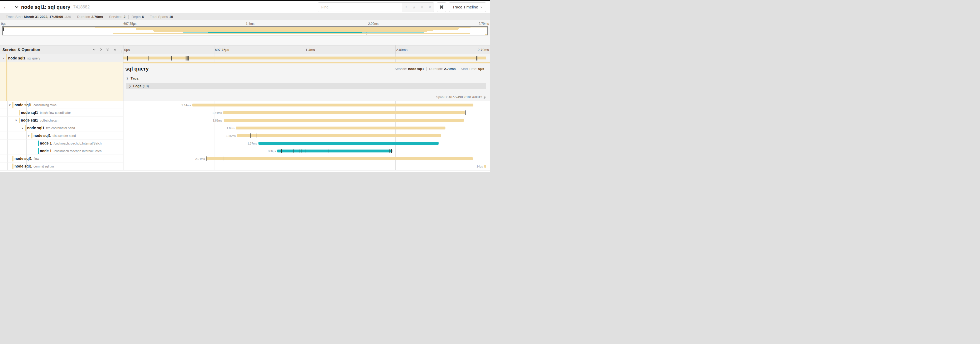  Describe the element at coordinates (200, 159) in the screenshot. I see `span-duration-label: 2.04ms` at that location.